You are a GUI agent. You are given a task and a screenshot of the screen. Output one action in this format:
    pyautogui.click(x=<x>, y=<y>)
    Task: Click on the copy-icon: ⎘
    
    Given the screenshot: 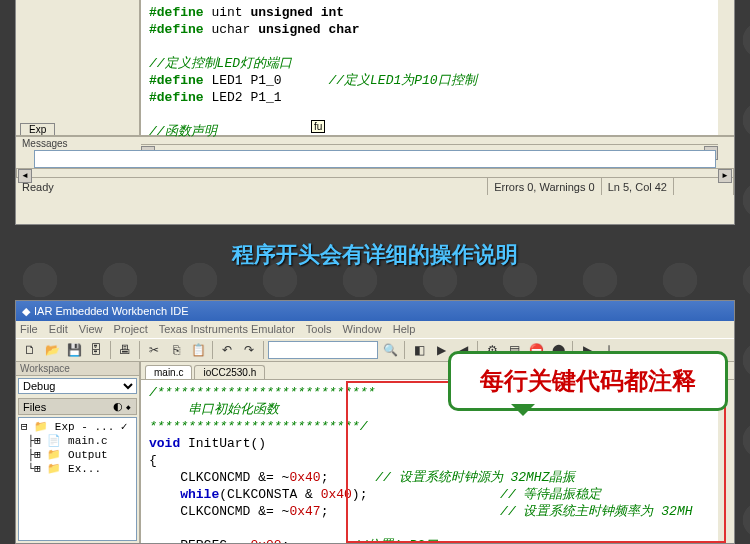 What is the action you would take?
    pyautogui.click(x=176, y=350)
    